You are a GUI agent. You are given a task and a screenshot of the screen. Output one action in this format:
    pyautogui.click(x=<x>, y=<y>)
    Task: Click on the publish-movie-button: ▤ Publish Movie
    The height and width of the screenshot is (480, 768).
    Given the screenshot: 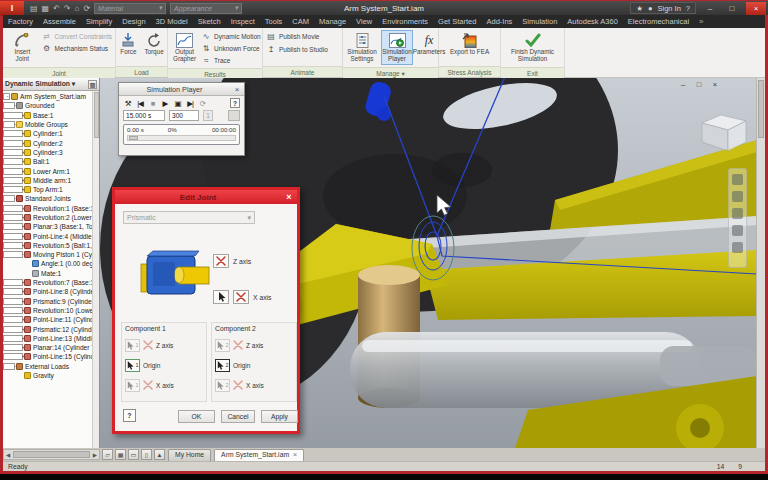 What is the action you would take?
    pyautogui.click(x=292, y=36)
    